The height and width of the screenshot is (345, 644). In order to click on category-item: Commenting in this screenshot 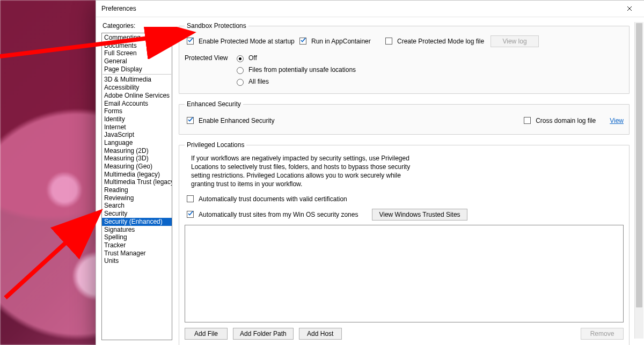, I will do `click(137, 38)`.